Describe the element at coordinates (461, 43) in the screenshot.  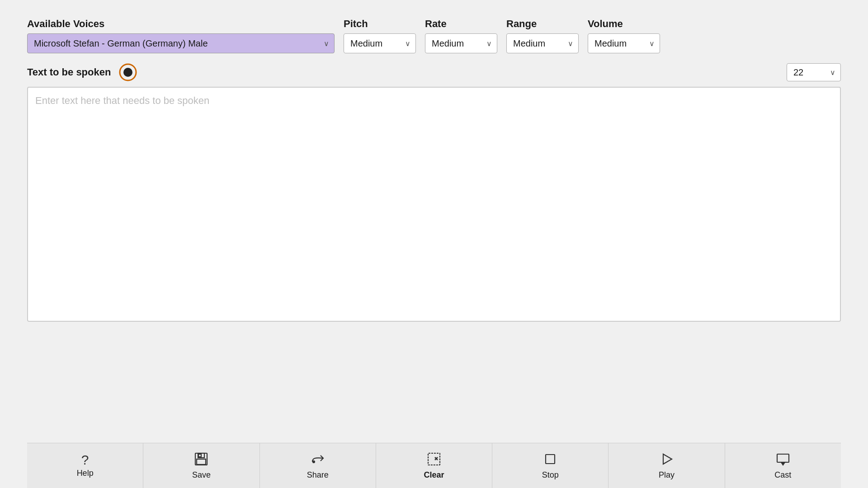
I see `rate-dropdown-wrapper: Medium ∨` at that location.